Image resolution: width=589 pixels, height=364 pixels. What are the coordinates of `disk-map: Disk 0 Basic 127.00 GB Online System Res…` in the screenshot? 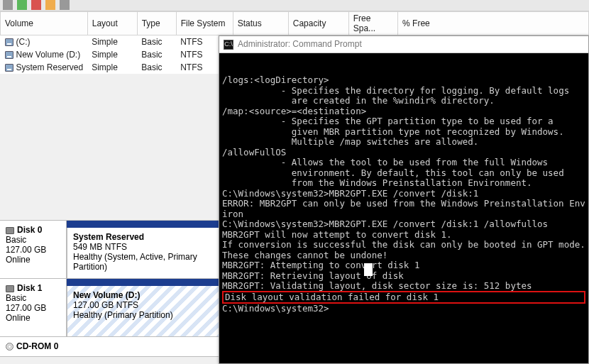 It's located at (110, 288).